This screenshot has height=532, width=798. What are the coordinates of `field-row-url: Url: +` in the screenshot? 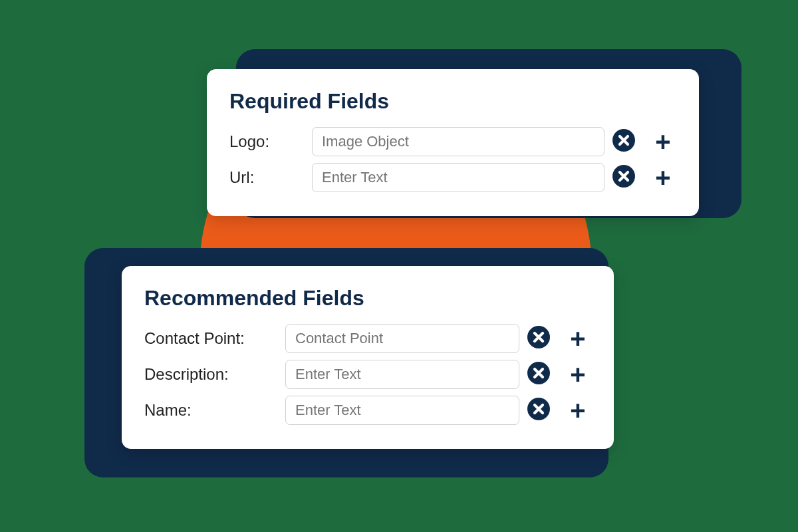 It's located at (453, 178).